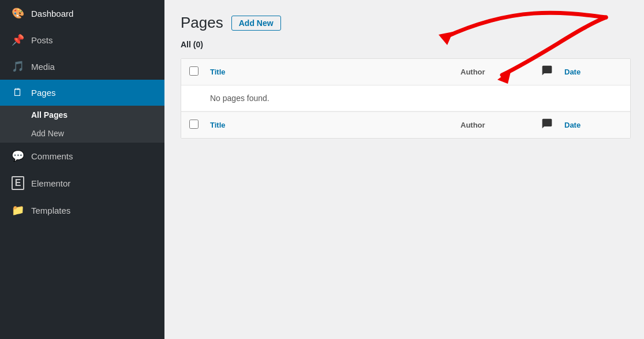  I want to click on sidebar-item-comments: 💬 Comments, so click(82, 156).